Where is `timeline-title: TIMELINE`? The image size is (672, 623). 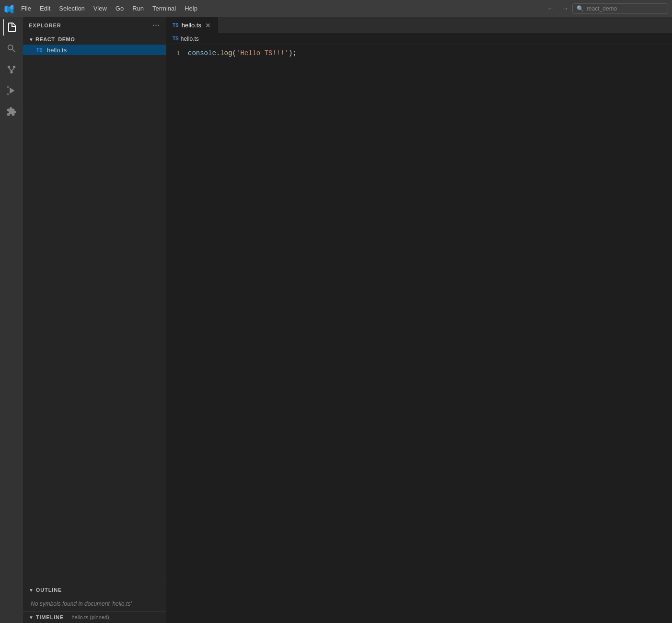 timeline-title: TIMELINE is located at coordinates (50, 617).